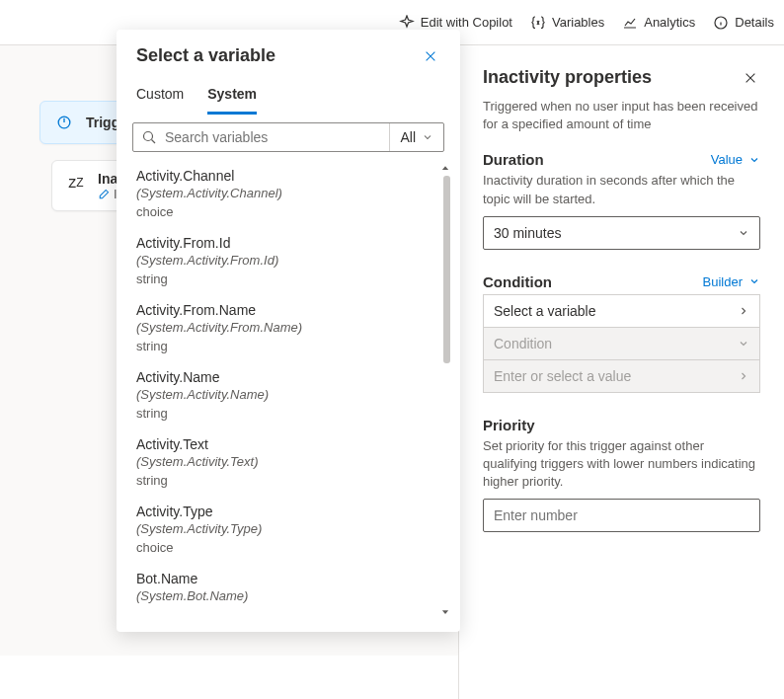 Image resolution: width=784 pixels, height=699 pixels. What do you see at coordinates (456, 23) in the screenshot?
I see `toolbar-copilot: Edit with Copilot` at bounding box center [456, 23].